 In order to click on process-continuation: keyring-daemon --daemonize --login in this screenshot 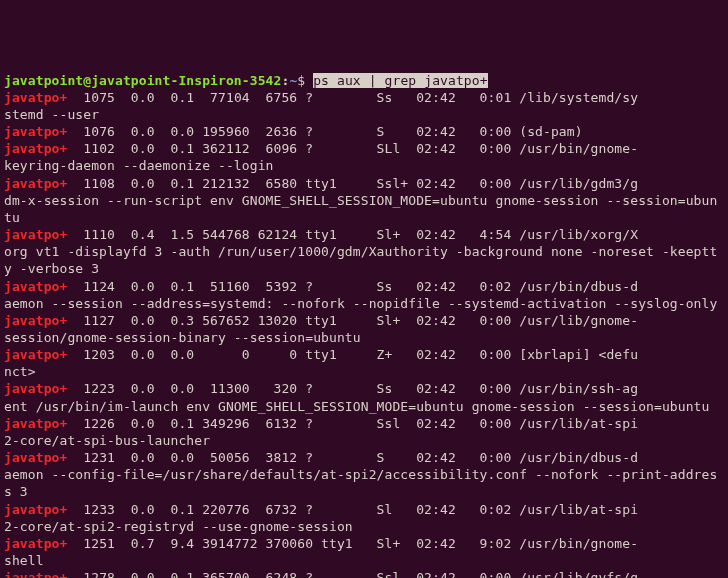, I will do `click(139, 166)`.